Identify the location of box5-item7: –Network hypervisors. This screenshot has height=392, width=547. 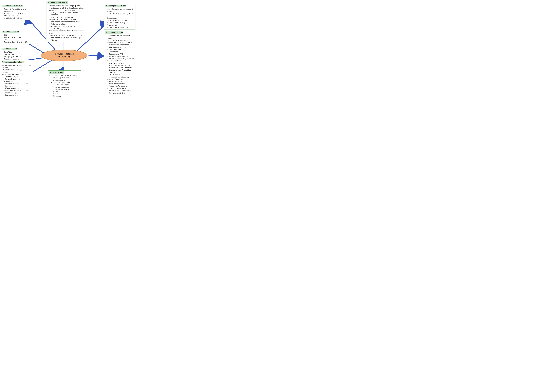
(120, 56).